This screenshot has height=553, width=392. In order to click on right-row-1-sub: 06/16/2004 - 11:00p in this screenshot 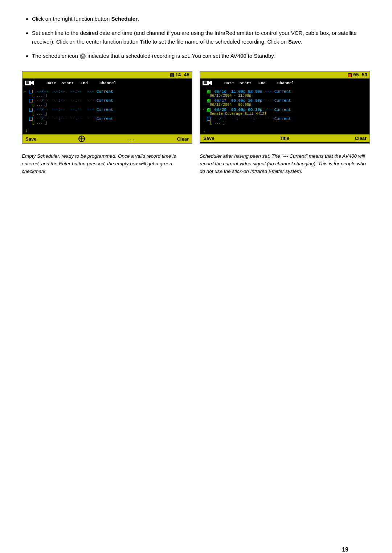, I will do `click(285, 96)`.